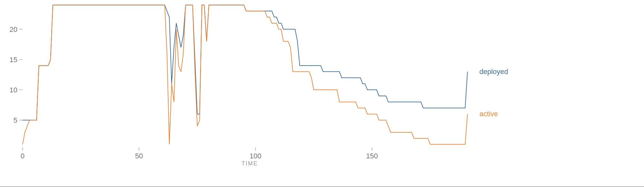 The width and height of the screenshot is (644, 187). Describe the element at coordinates (14, 30) in the screenshot. I see `y-tick-label: 20` at that location.